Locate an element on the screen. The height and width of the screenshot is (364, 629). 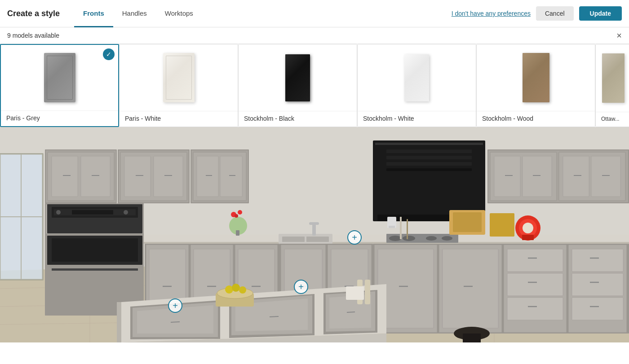
style-card-paris-grey: Paris - Grey ✓ is located at coordinates (59, 85).